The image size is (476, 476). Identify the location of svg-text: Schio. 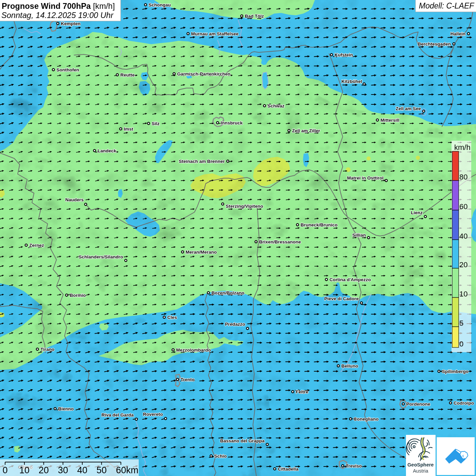
(220, 456).